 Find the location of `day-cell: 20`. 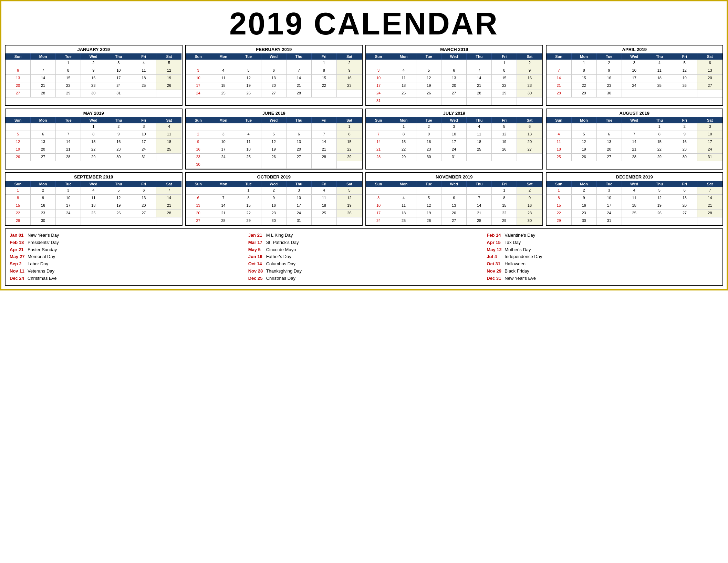

day-cell: 20 is located at coordinates (299, 150).